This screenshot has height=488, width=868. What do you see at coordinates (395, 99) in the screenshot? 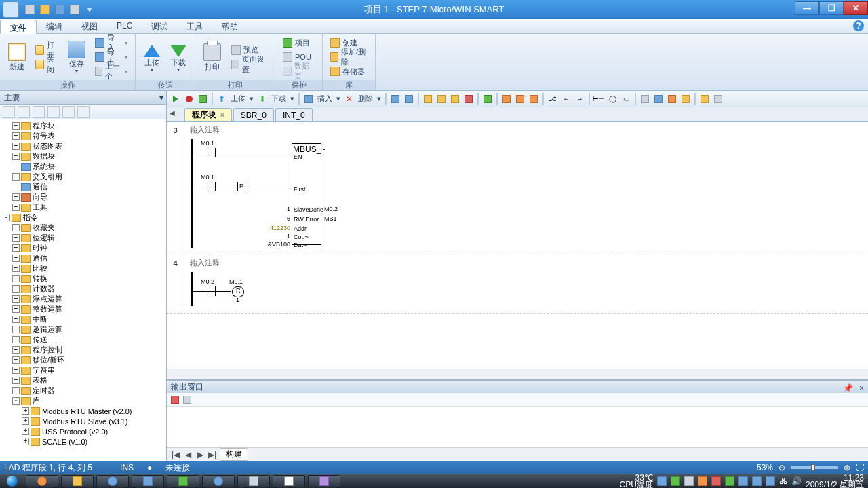
I see `tb-a` at bounding box center [395, 99].